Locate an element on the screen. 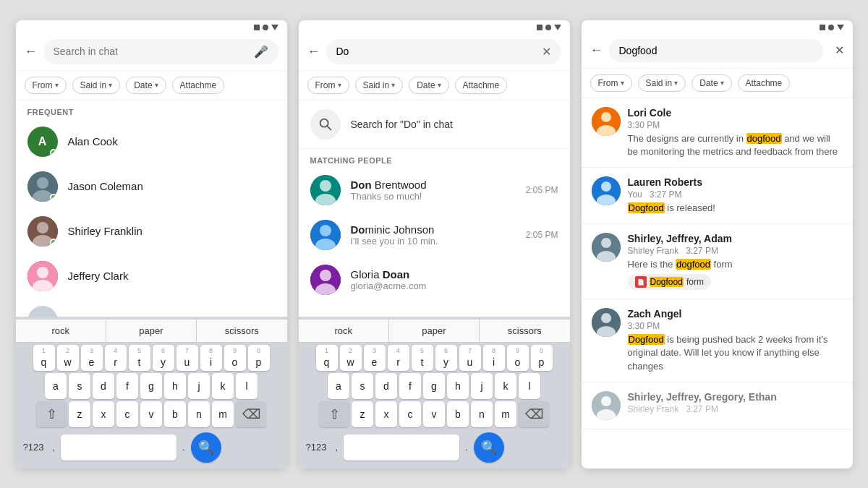 This screenshot has height=488, width=868. back-button-1: ← is located at coordinates (31, 52).